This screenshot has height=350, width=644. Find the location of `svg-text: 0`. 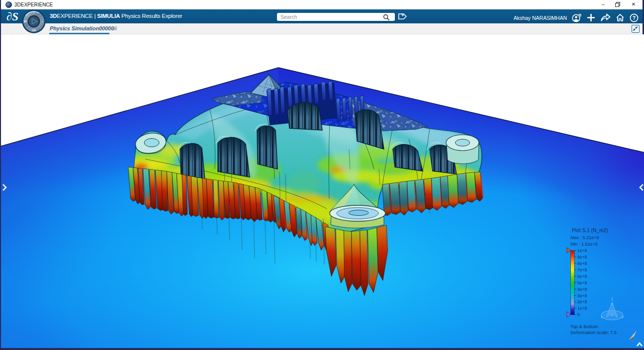

svg-text: 0 is located at coordinates (579, 315).